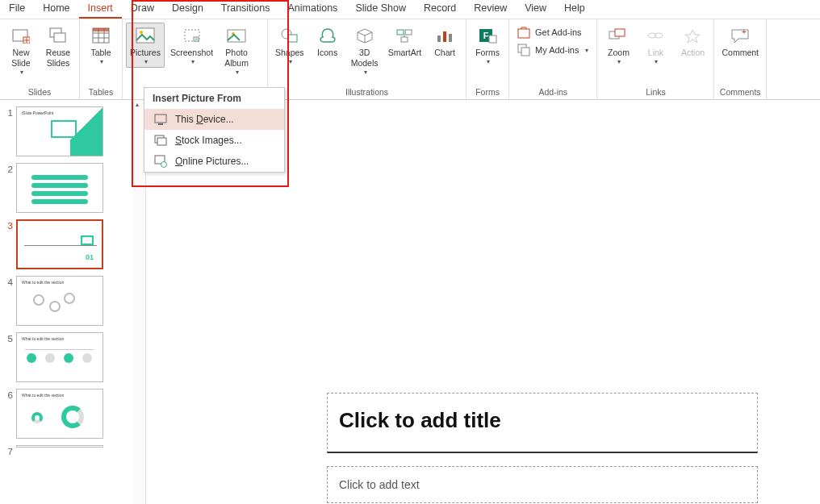  What do you see at coordinates (192, 45) in the screenshot?
I see `screenshot-button: + Screenshot▾` at bounding box center [192, 45].